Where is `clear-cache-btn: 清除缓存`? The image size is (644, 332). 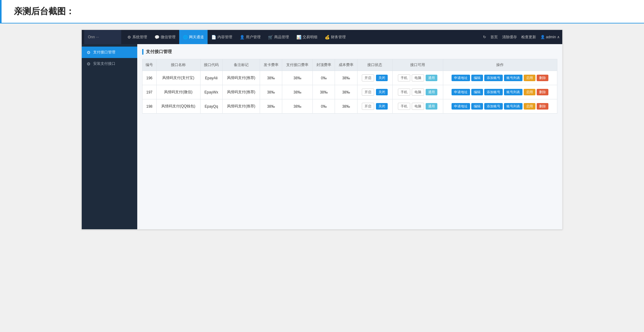 clear-cache-btn: 清除缓存 is located at coordinates (510, 37).